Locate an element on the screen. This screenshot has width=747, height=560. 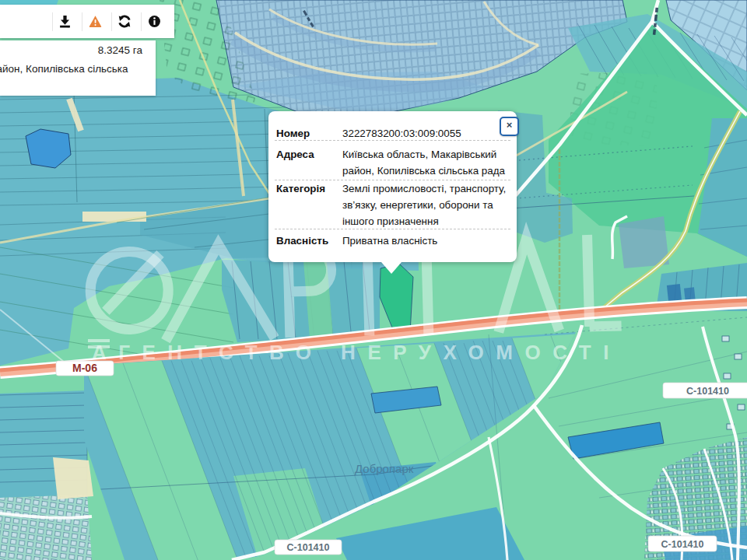
svg-text: М-06 is located at coordinates (85, 368).